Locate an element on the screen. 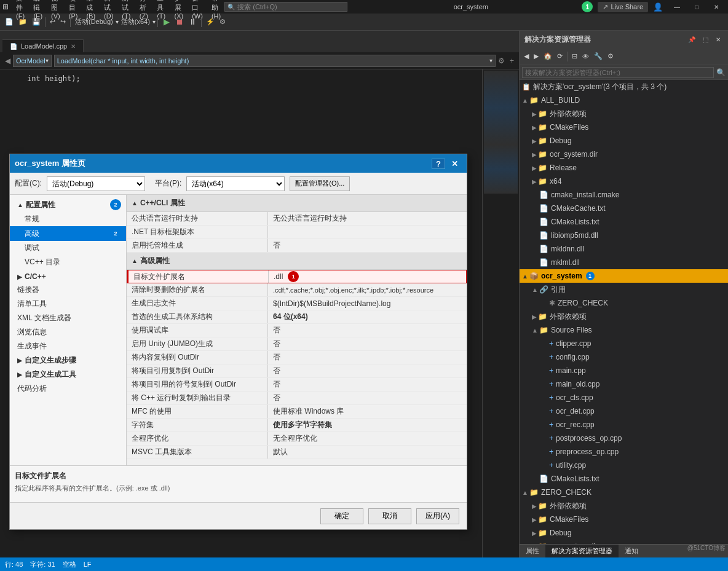 Image resolution: width=728 pixels, height=571 pixels. se-ocr-det: + ocr_det.cpp is located at coordinates (623, 411).